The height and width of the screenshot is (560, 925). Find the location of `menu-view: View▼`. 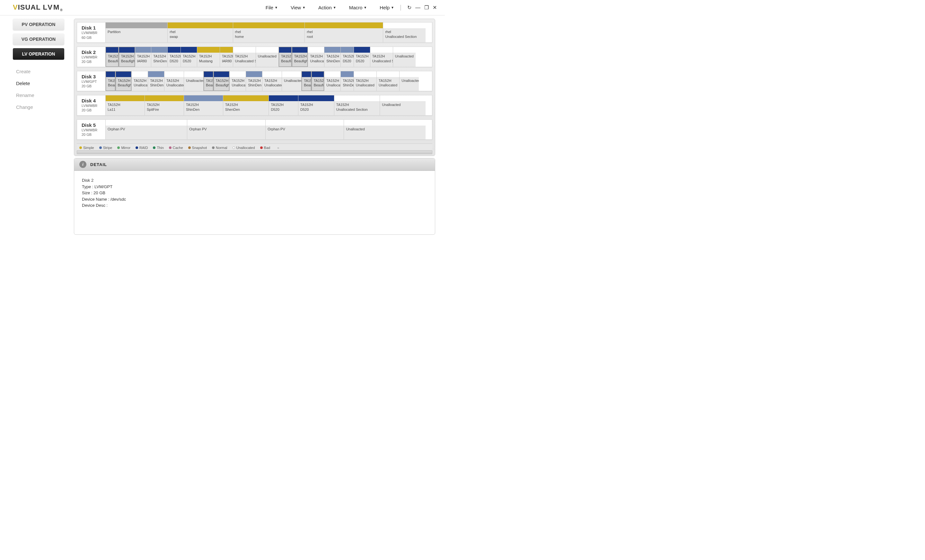

menu-view: View▼ is located at coordinates (298, 8).